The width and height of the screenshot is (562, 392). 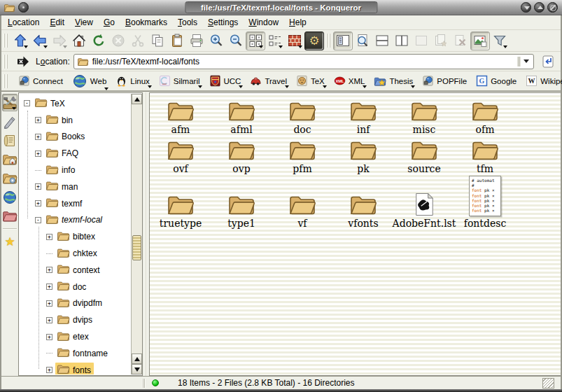 I want to click on location-value: file:/usr/TeX/texmf-local/fonts, so click(x=302, y=62).